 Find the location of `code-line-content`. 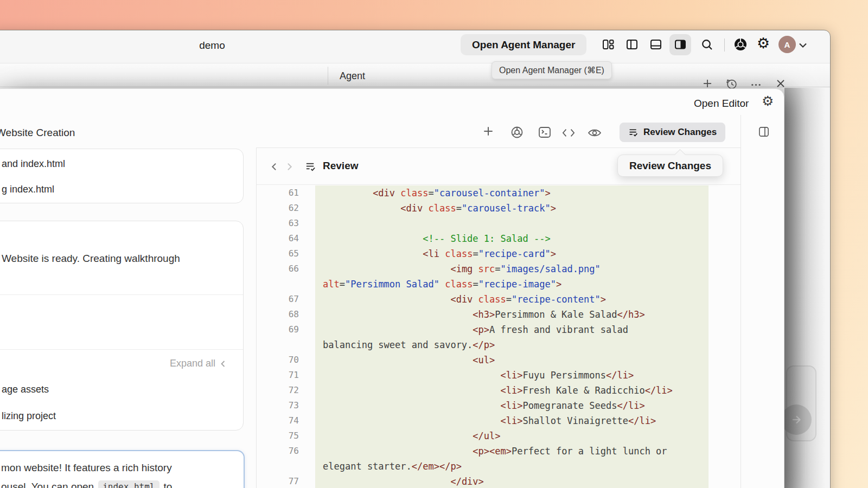

code-line-content is located at coordinates (512, 223).